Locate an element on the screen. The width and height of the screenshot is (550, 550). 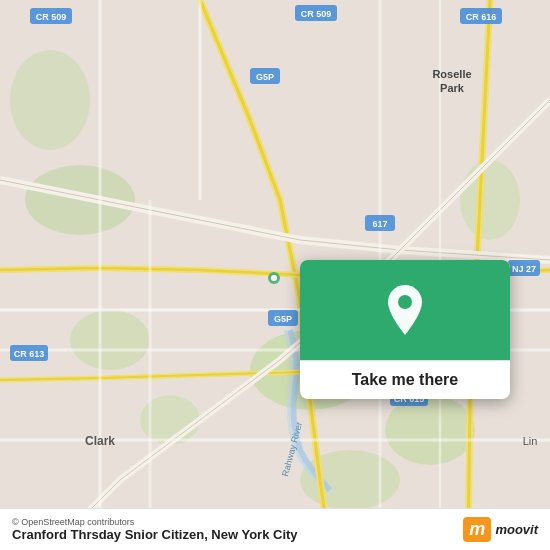
moovit-letter: m is located at coordinates (477, 530).